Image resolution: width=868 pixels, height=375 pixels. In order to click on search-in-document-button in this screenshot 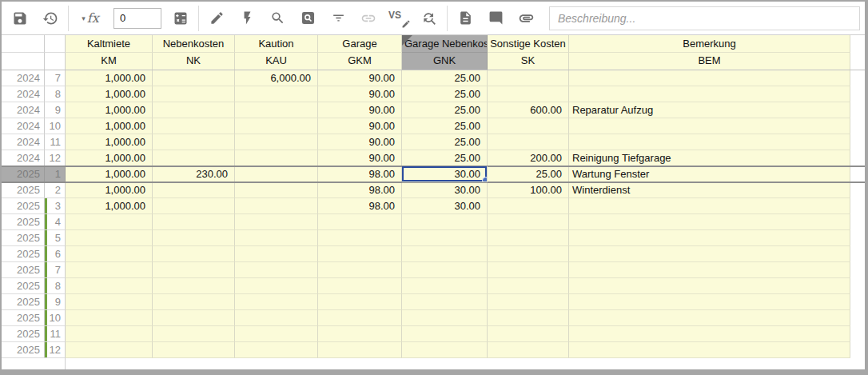, I will do `click(308, 18)`.